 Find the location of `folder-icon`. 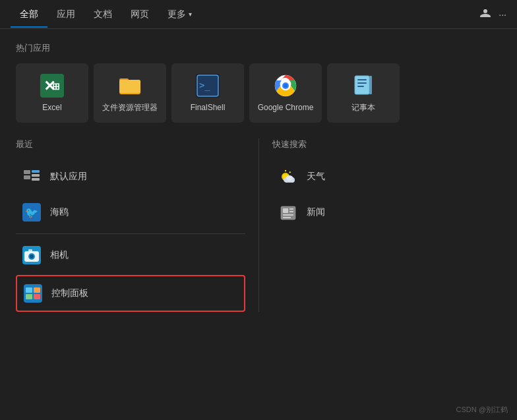

folder-icon is located at coordinates (130, 85).